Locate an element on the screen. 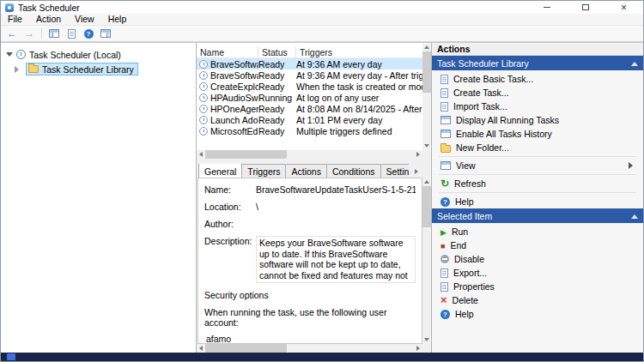 The image size is (644, 362). tab-general: General is located at coordinates (220, 171).